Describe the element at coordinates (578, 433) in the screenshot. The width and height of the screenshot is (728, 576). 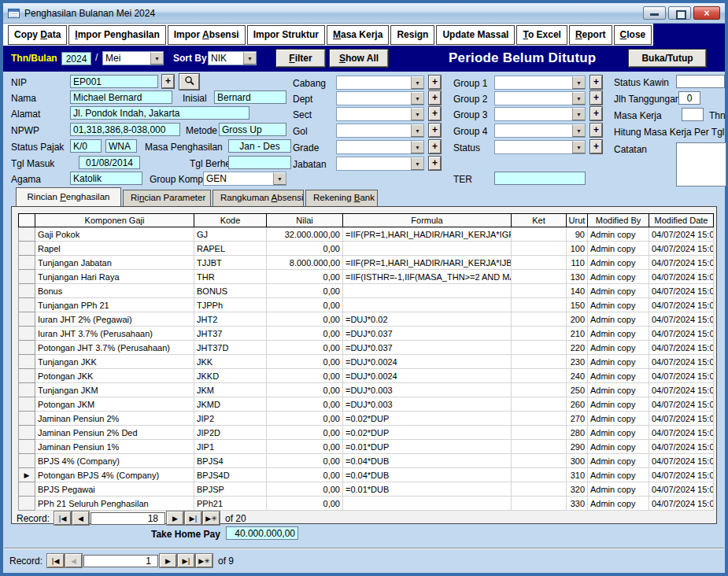
I see `cell-urut: 280` at that location.